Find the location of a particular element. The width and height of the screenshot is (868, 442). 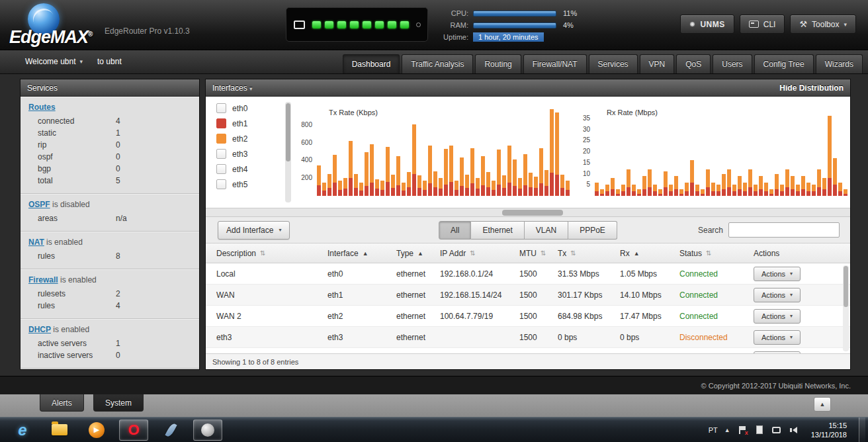

status-badge: Connected is located at coordinates (716, 274).